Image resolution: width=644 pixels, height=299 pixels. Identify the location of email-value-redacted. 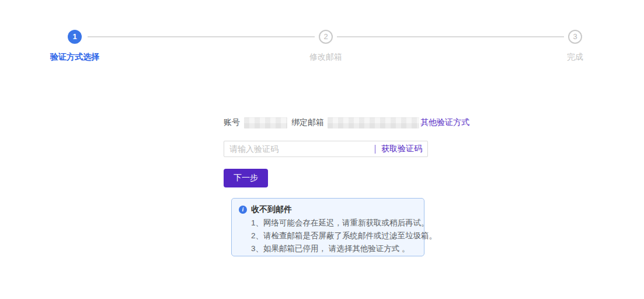
(374, 123).